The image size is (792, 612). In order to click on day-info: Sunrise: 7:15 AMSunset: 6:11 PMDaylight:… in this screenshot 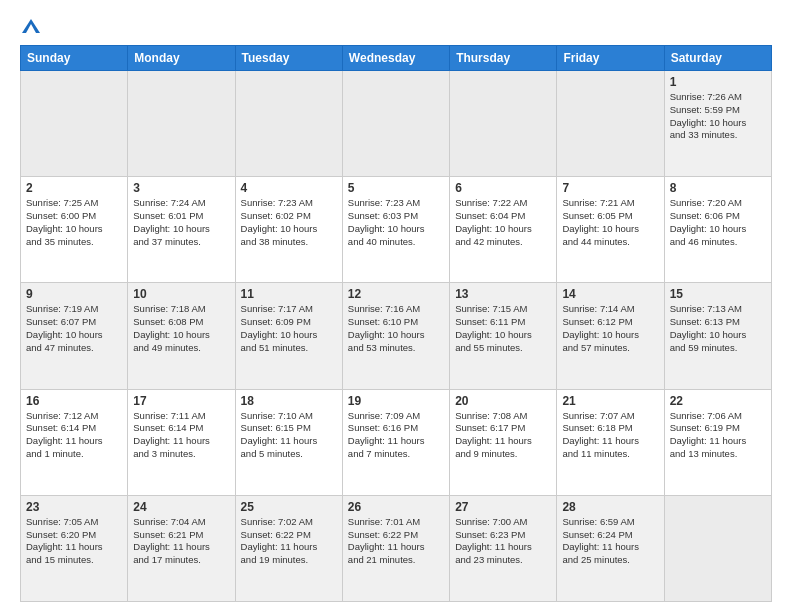, I will do `click(503, 328)`.